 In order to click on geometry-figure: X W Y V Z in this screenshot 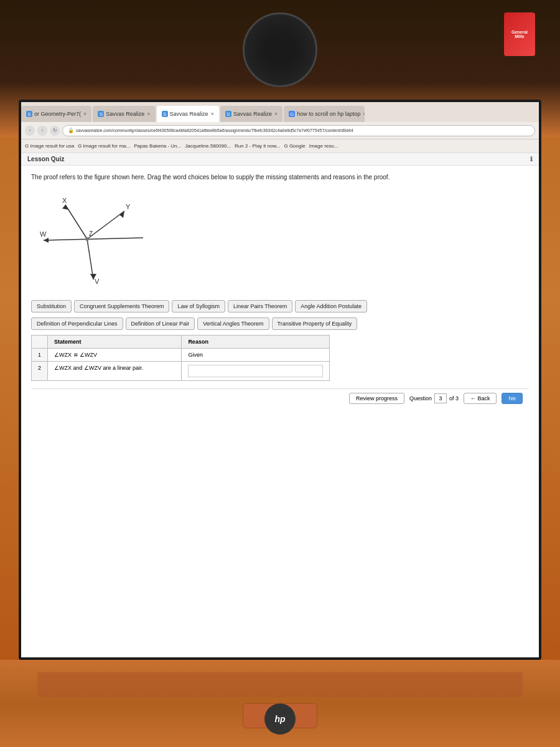, I will do `click(93, 239)`.